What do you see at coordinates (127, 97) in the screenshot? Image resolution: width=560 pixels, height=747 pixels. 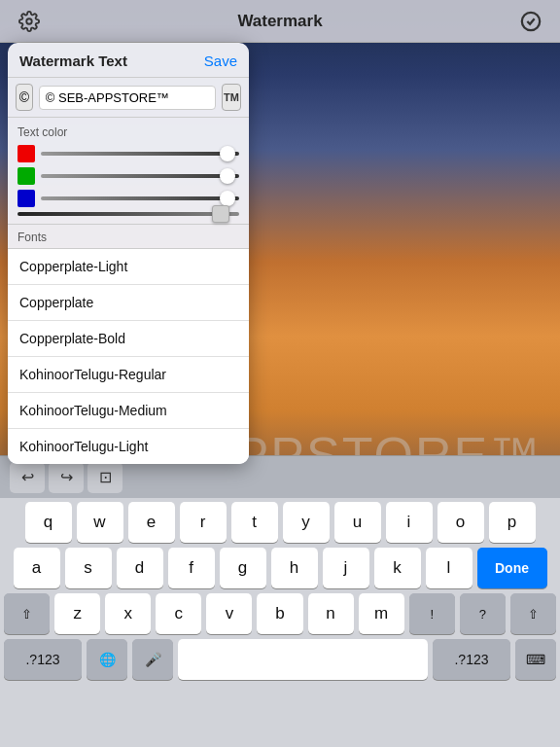 I see `watermark-text-input` at bounding box center [127, 97].